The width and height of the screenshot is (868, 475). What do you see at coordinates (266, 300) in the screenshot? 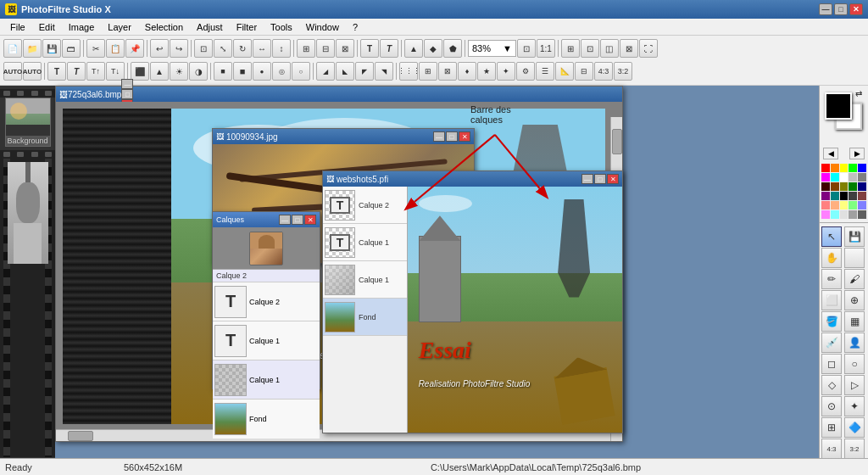
I see `layers-palette-window: Calques — □ ✕ Calque 2` at bounding box center [266, 300].